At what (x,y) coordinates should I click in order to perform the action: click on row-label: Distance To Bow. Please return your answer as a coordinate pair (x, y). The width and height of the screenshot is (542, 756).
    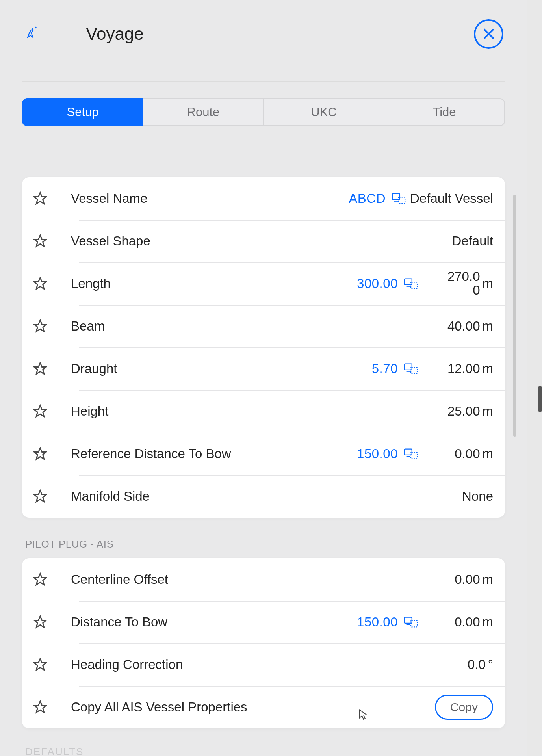
    Looking at the image, I should click on (214, 622).